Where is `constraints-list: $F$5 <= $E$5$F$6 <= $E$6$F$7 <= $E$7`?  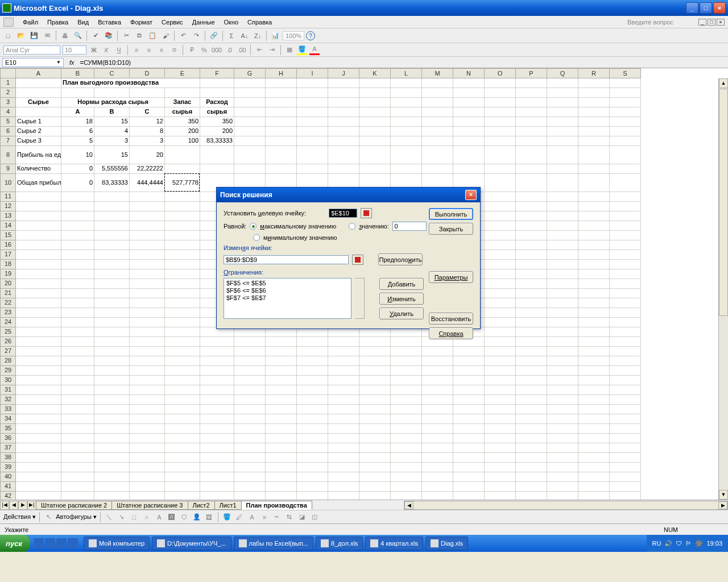
constraints-list: $F$5 <= $E$5$F$6 <= $E$6$F$7 <= $E$7 is located at coordinates (288, 298).